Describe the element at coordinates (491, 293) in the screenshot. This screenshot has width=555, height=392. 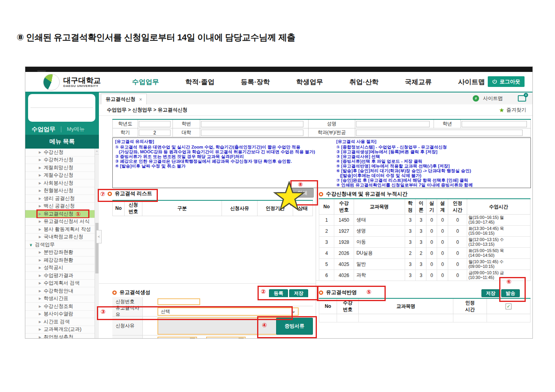
I see `apply-save-button: 저장` at that location.